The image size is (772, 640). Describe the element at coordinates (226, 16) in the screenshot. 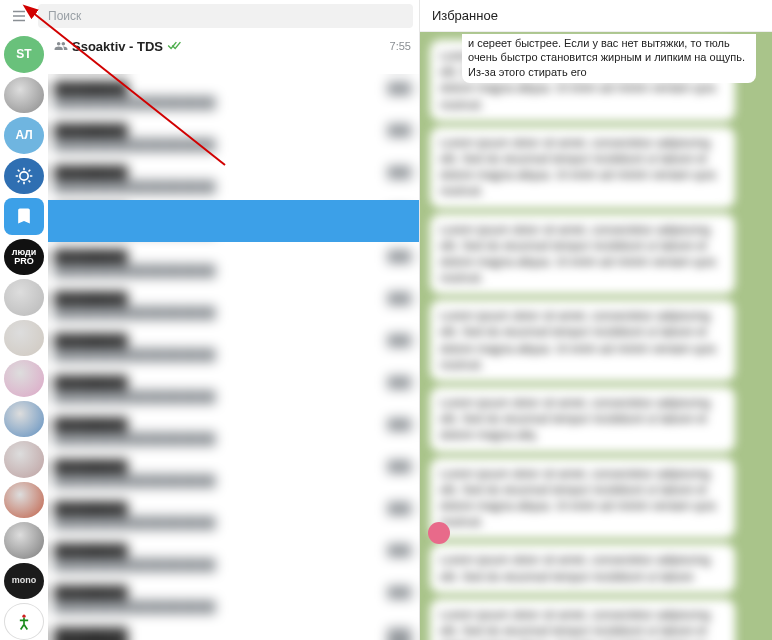

I see `search-input` at that location.